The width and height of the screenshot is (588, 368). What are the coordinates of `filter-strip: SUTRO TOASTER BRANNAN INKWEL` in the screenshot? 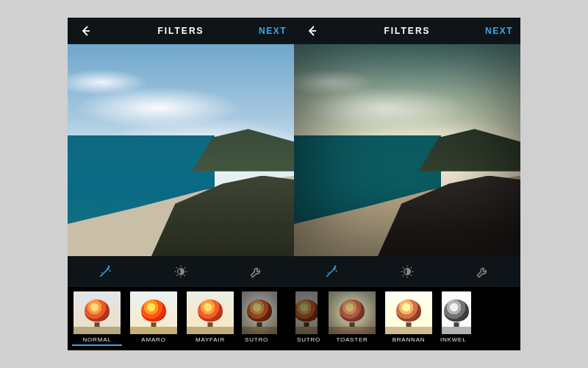 It's located at (407, 319).